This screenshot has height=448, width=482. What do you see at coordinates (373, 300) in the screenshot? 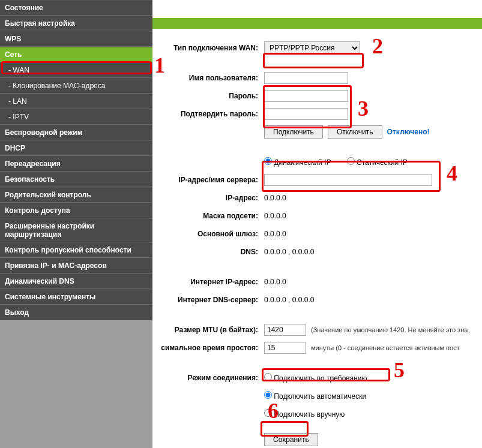
I see `internet-dns-value: 0.0.0.0 , 0.0.0.0` at bounding box center [373, 300].